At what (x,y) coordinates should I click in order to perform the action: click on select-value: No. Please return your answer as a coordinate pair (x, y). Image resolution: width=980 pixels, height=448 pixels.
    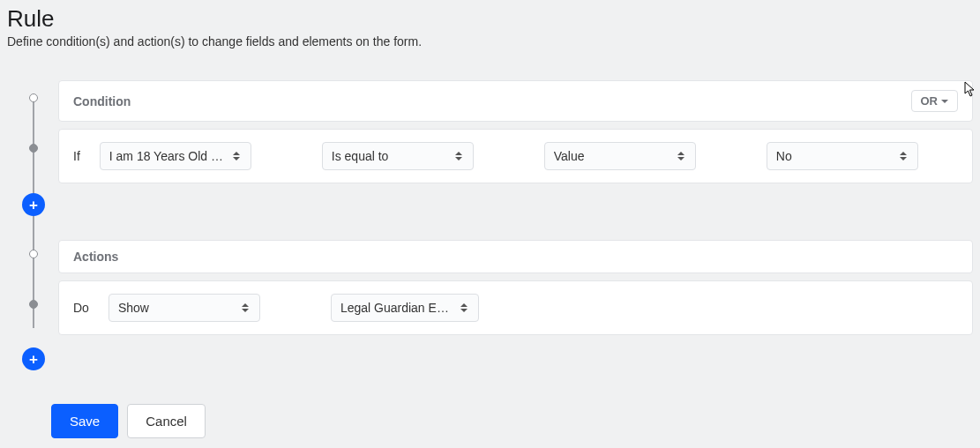
    Looking at the image, I should click on (834, 156).